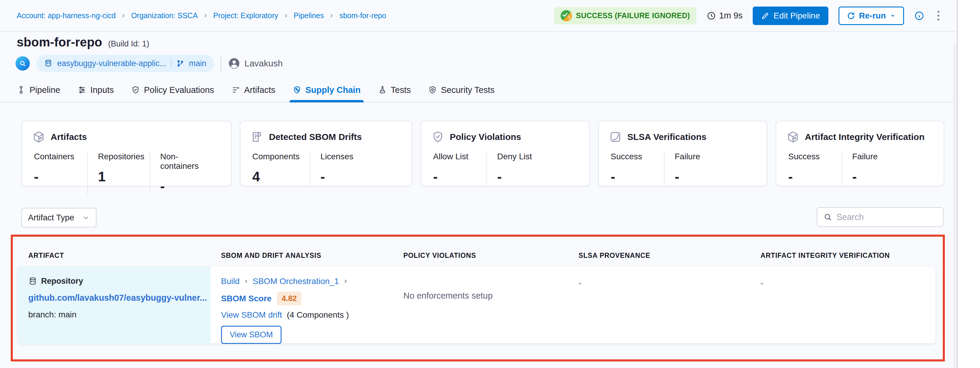  What do you see at coordinates (39, 137) in the screenshot?
I see `cube-icon` at bounding box center [39, 137].